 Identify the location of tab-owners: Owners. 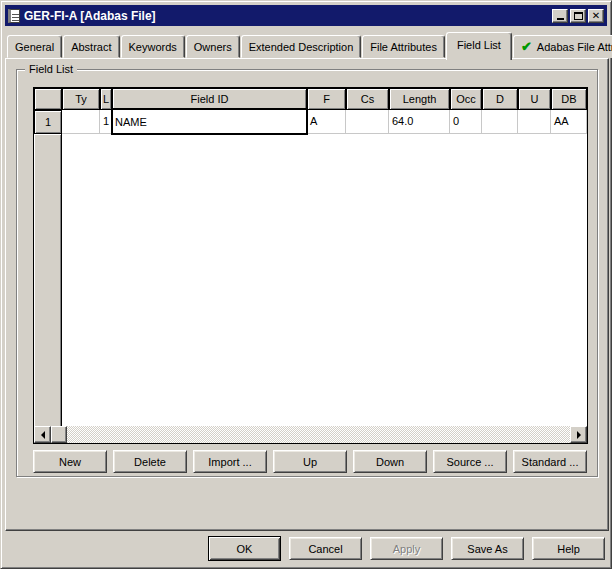
(213, 46).